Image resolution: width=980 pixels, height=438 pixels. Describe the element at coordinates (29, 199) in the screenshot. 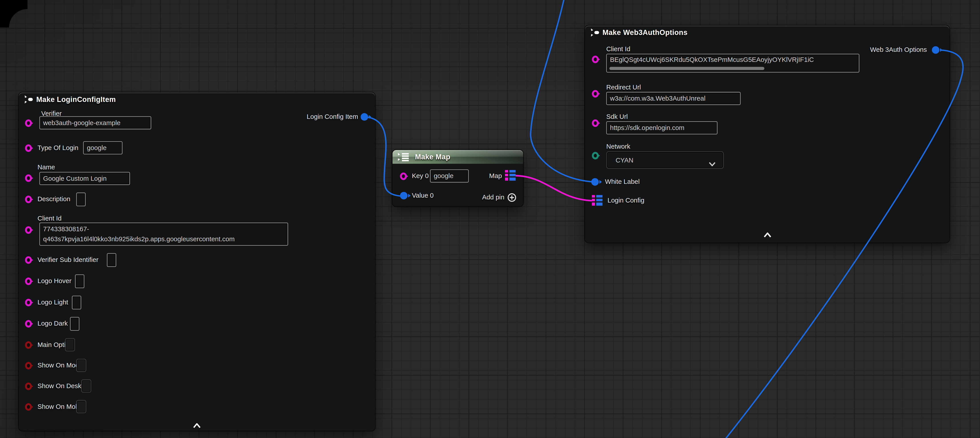

I see `description-pin` at that location.